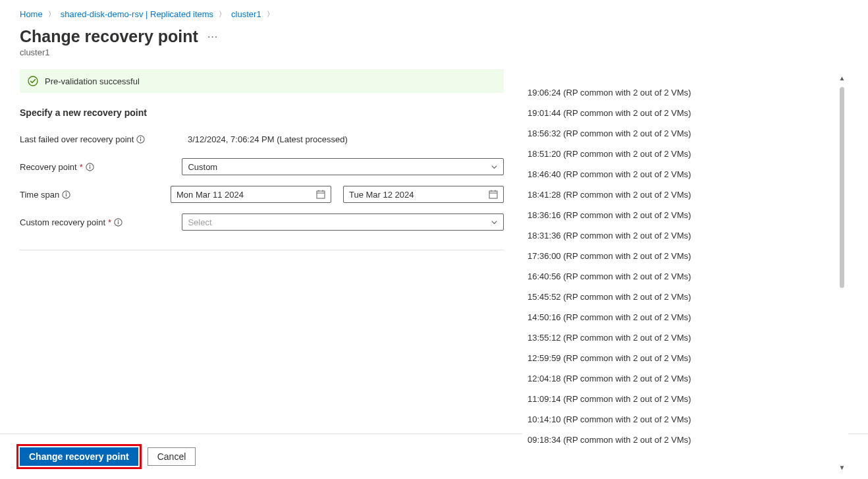  What do you see at coordinates (678, 215) in the screenshot?
I see `recovery-point-option: 18:36:16 (RP common with 2 out of 2 VMs)` at bounding box center [678, 215].